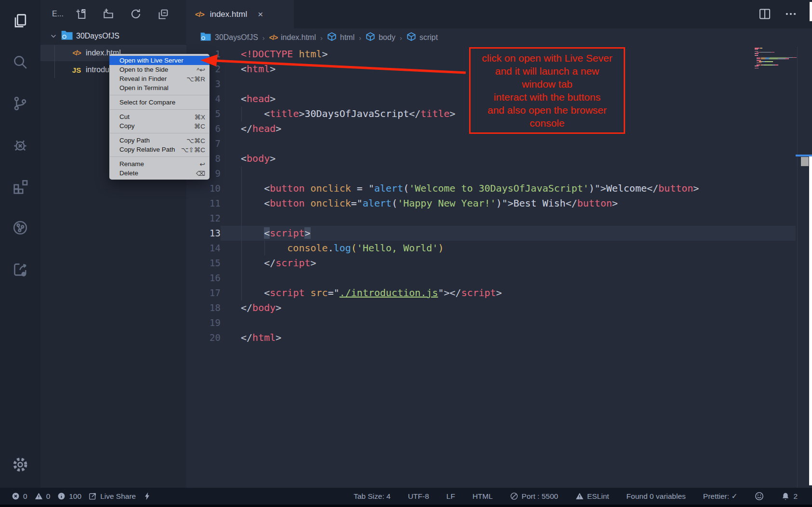  What do you see at coordinates (491, 308) in the screenshot?
I see `code-line: 18</body>` at bounding box center [491, 308].